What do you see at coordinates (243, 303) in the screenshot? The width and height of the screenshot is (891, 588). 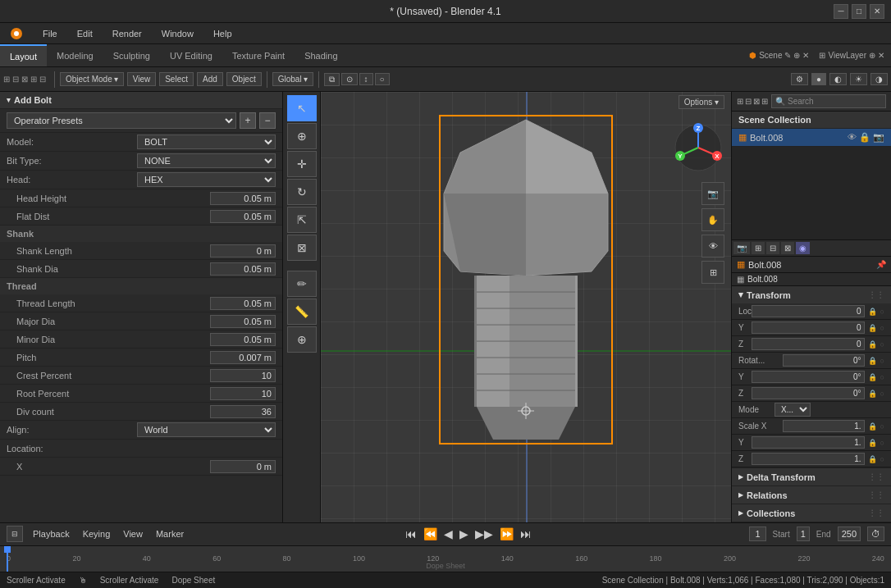 I see `thread-length-value: 0.05 m` at bounding box center [243, 303].